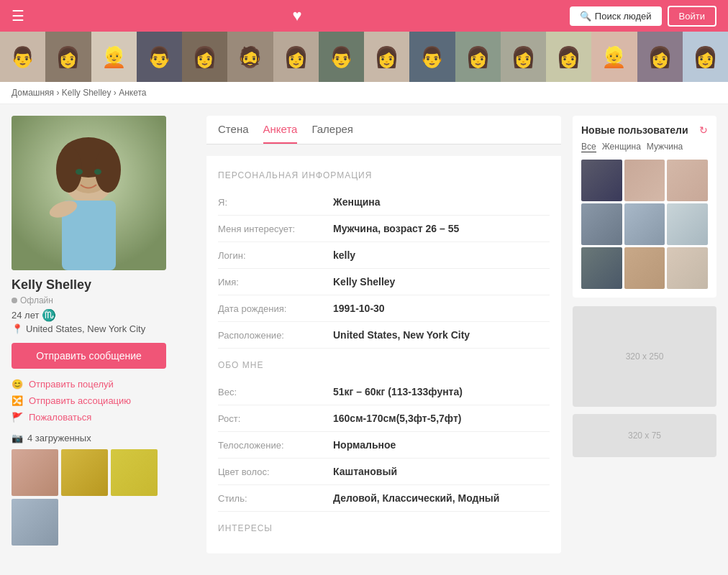  What do you see at coordinates (49, 315) in the screenshot?
I see `zodiac-symbol: ♏` at bounding box center [49, 315].